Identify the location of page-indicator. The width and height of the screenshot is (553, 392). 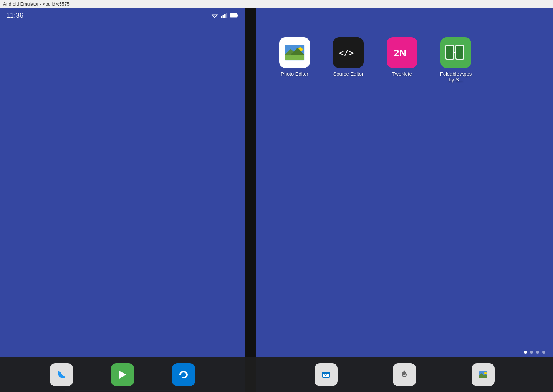
(535, 352).